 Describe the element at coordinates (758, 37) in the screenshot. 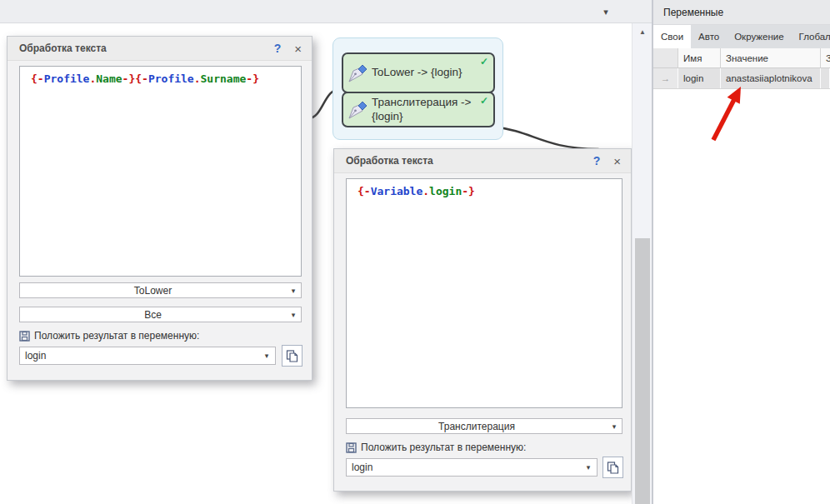

I see `tab-okruzhenie: Окружение` at that location.